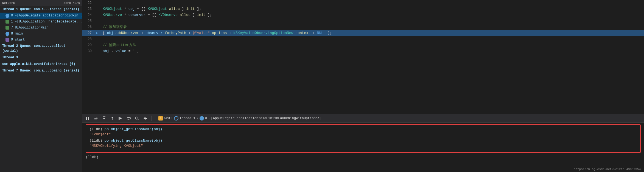 This screenshot has width=644, height=172. What do you see at coordinates (201, 15) in the screenshot?
I see `method-24b: init` at bounding box center [201, 15].